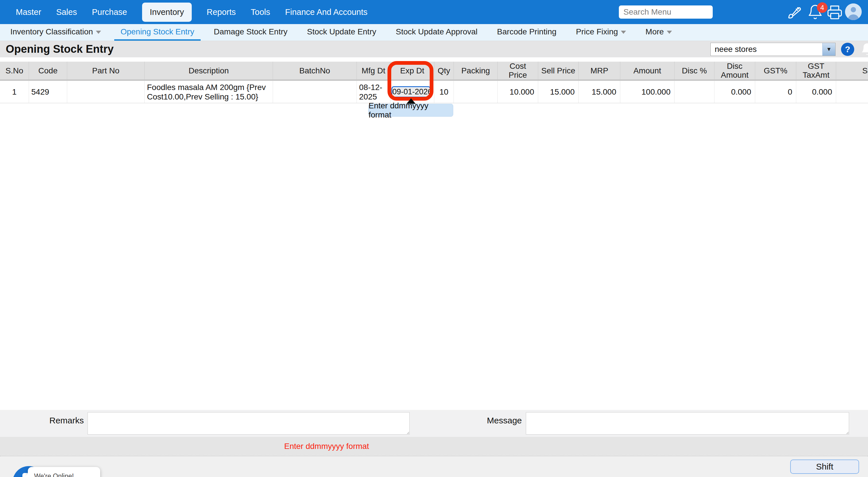  Describe the element at coordinates (434, 92) in the screenshot. I see `table-row: 1 5429 Foodles masala AM 200gm {Prev Cos…` at that location.